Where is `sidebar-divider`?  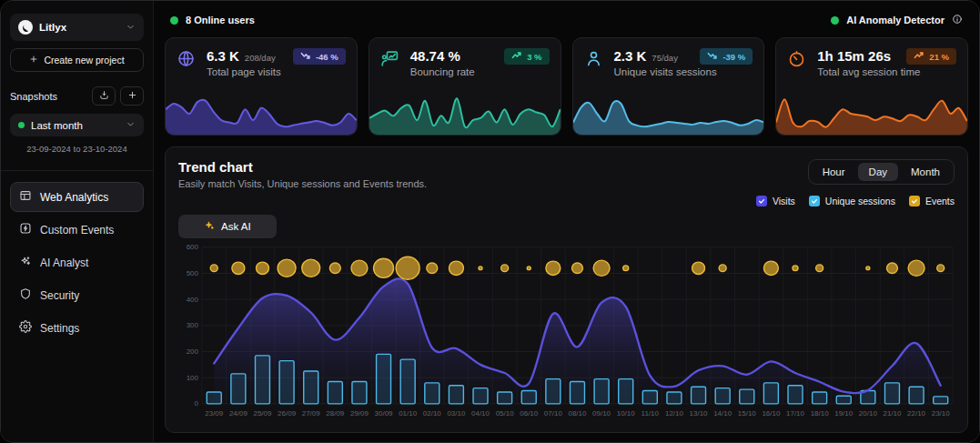 sidebar-divider is located at coordinates (76, 171).